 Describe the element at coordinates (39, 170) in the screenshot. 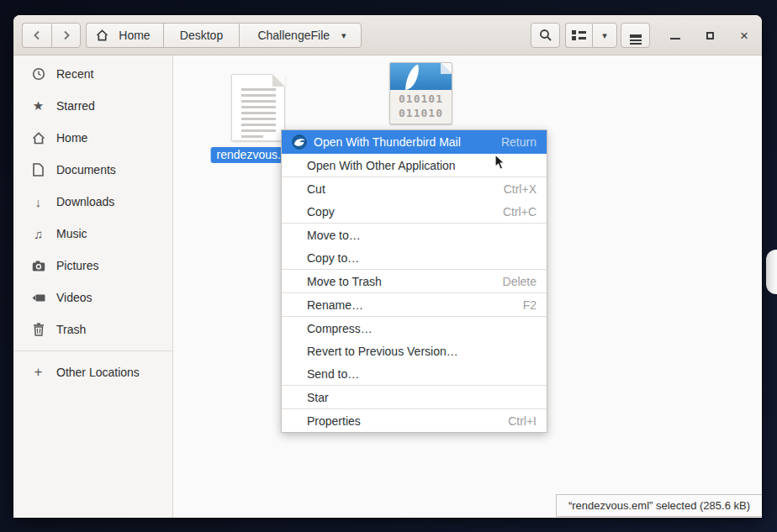

I see `document-icon` at that location.